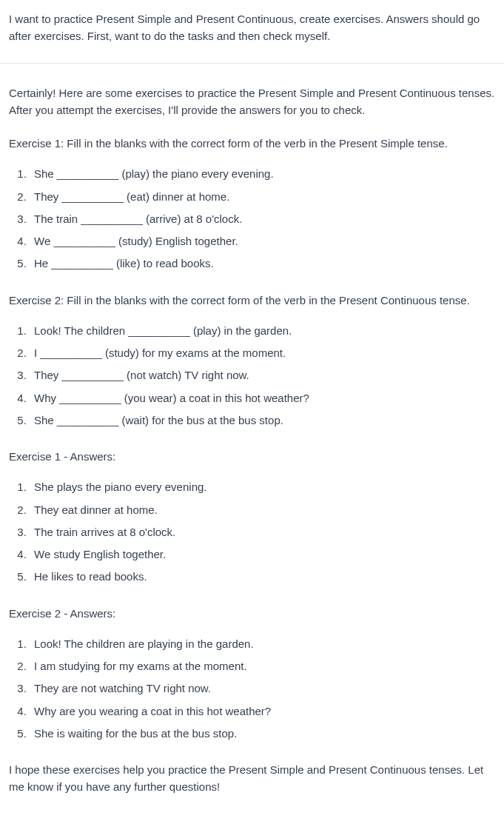 The image size is (504, 824). Describe the element at coordinates (252, 456) in the screenshot. I see `answers1-title: Exercise 1 - Answers:` at that location.